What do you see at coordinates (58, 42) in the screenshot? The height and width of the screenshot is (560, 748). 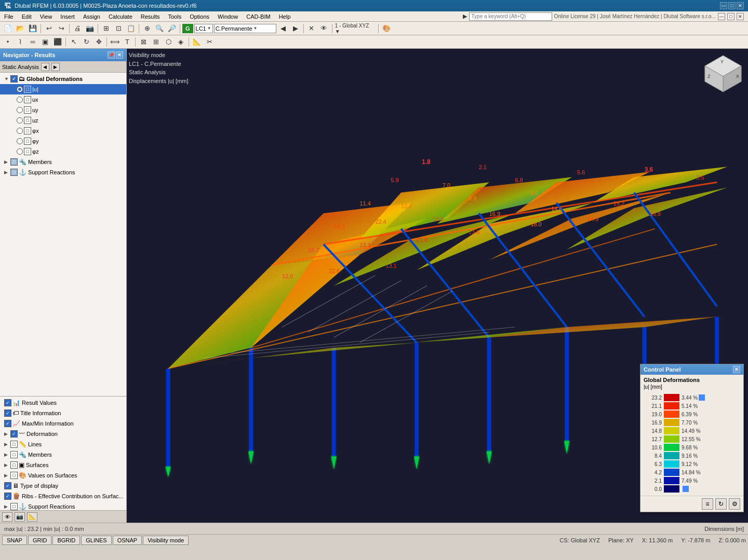 I see `solid-btn: ⬛` at bounding box center [58, 42].